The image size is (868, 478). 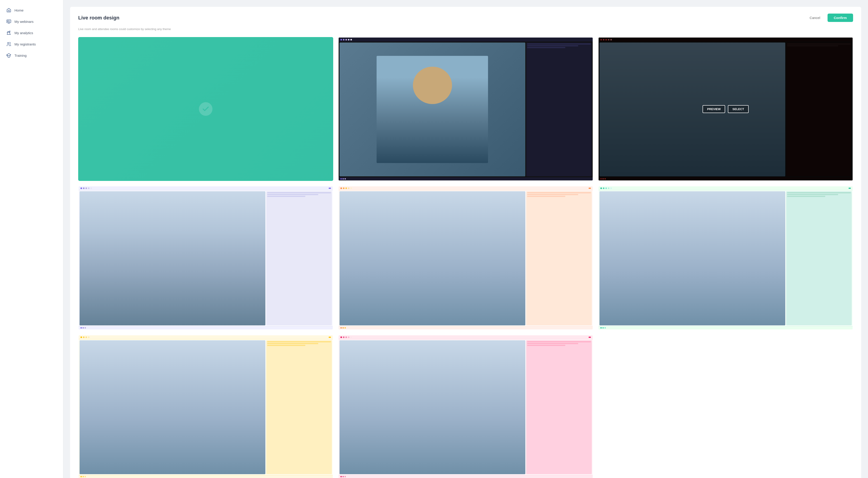 I want to click on cancel-button: Cancel, so click(x=815, y=18).